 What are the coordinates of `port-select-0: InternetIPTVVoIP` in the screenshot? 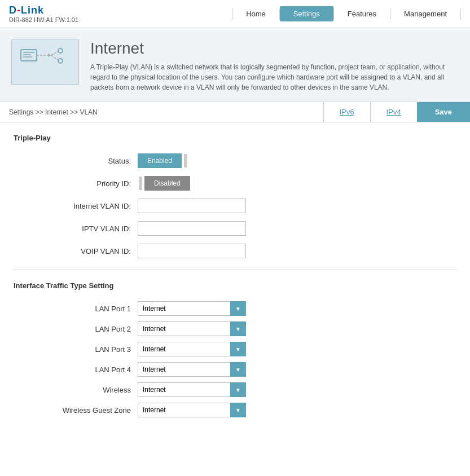 It's located at (192, 308).